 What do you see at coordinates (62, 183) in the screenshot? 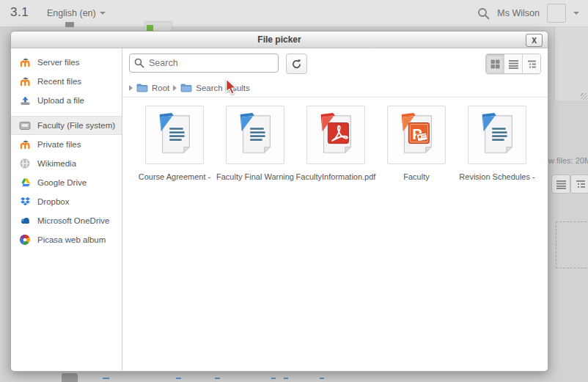
I see `sidebar-item-label: Google Drive` at bounding box center [62, 183].